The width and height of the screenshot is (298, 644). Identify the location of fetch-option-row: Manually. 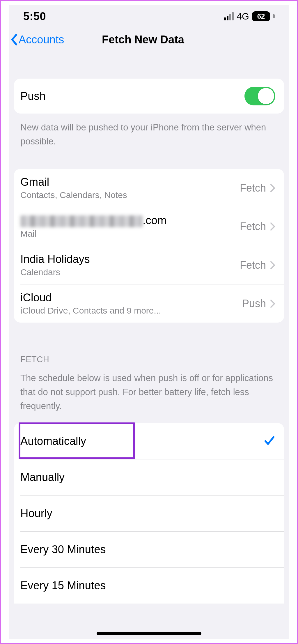
(152, 477).